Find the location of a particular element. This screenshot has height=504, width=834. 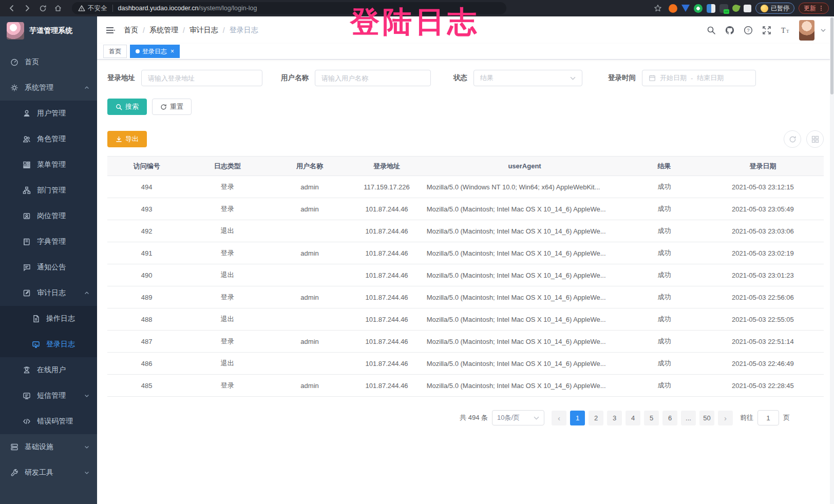

site-security: 不安全 is located at coordinates (92, 8).